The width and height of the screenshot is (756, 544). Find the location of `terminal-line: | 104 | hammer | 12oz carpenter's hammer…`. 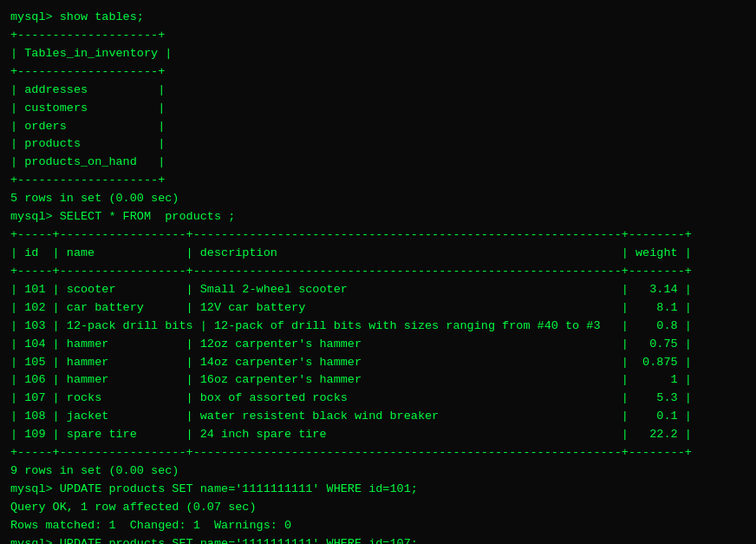

terminal-line: | 104 | hammer | 12oz carpenter's hammer… is located at coordinates (378, 345).